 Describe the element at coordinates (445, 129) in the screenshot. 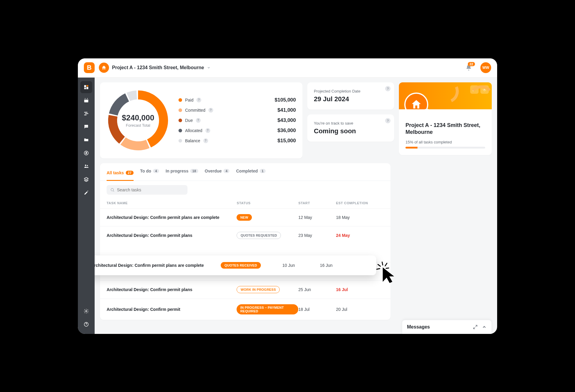

I see `project-title: Project A - 1234 Smith Street, Melbourne` at that location.